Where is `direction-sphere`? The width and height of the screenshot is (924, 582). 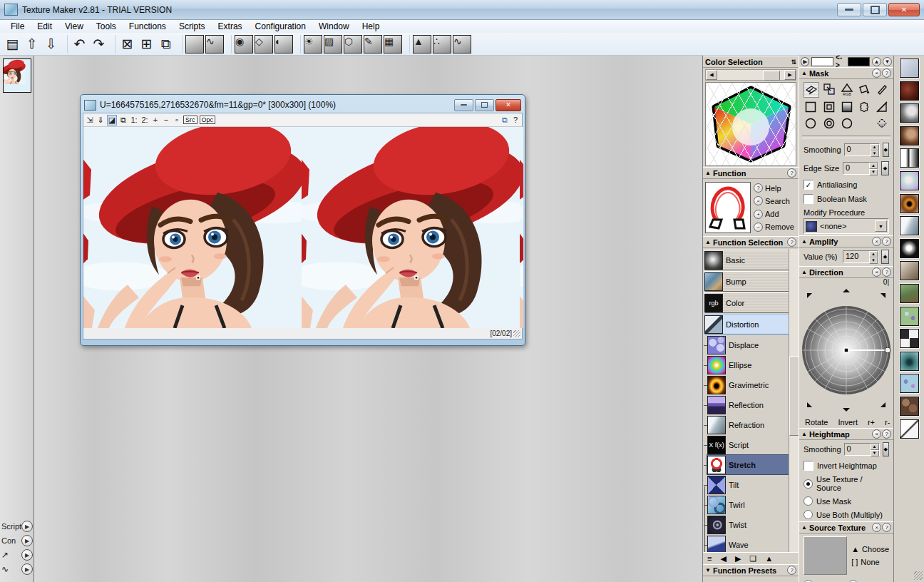 direction-sphere is located at coordinates (846, 350).